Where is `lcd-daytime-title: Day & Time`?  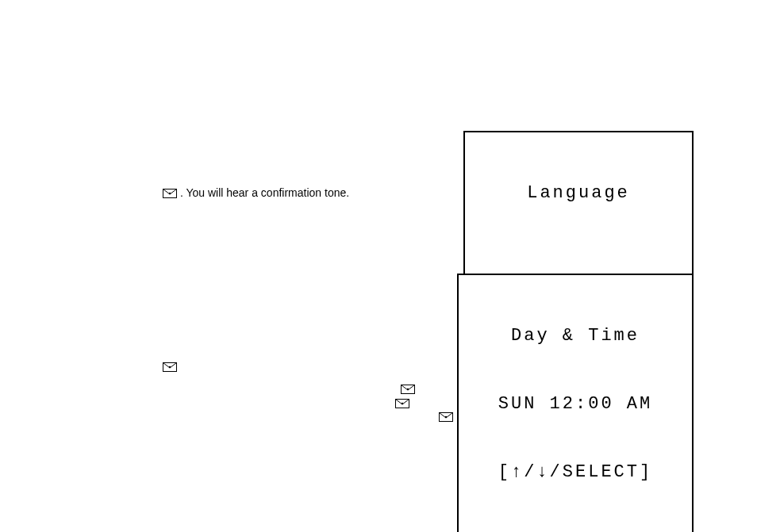
lcd-daytime-title: Day & Time is located at coordinates (575, 336).